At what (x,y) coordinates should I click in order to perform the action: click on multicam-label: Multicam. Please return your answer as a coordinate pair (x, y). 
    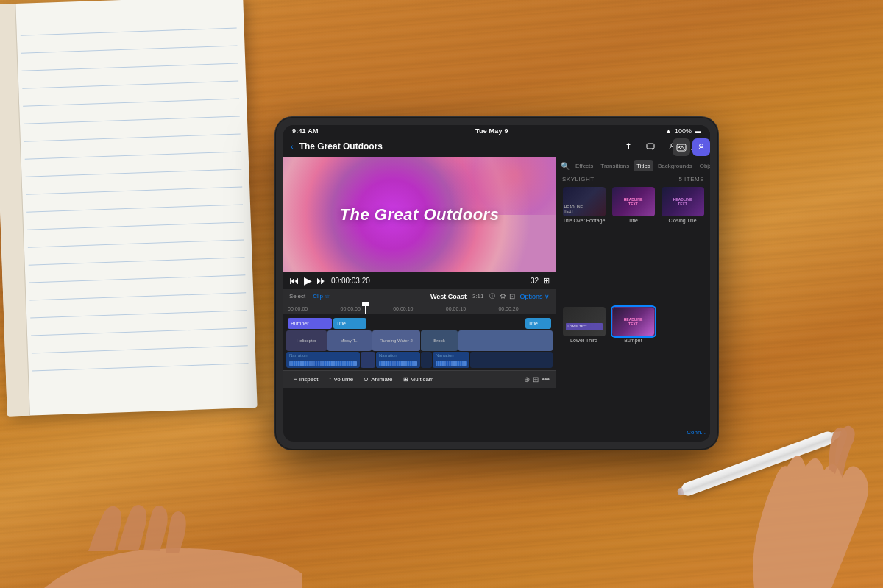
    Looking at the image, I should click on (422, 380).